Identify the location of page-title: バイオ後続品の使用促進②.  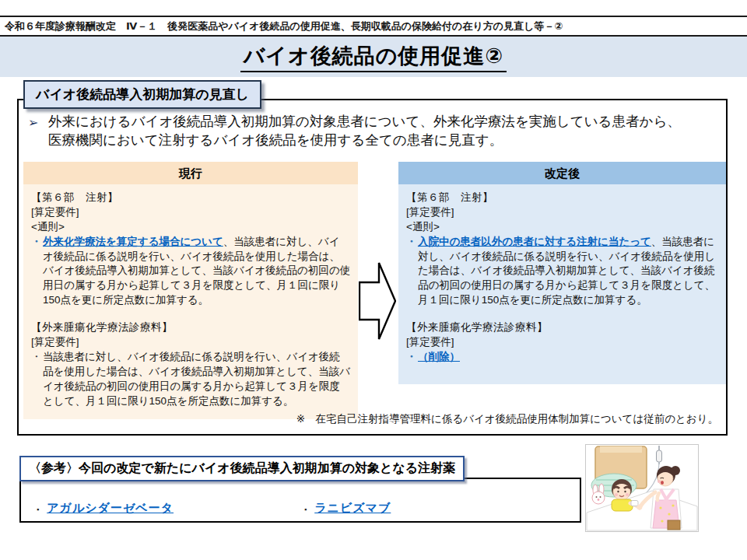
(374, 58).